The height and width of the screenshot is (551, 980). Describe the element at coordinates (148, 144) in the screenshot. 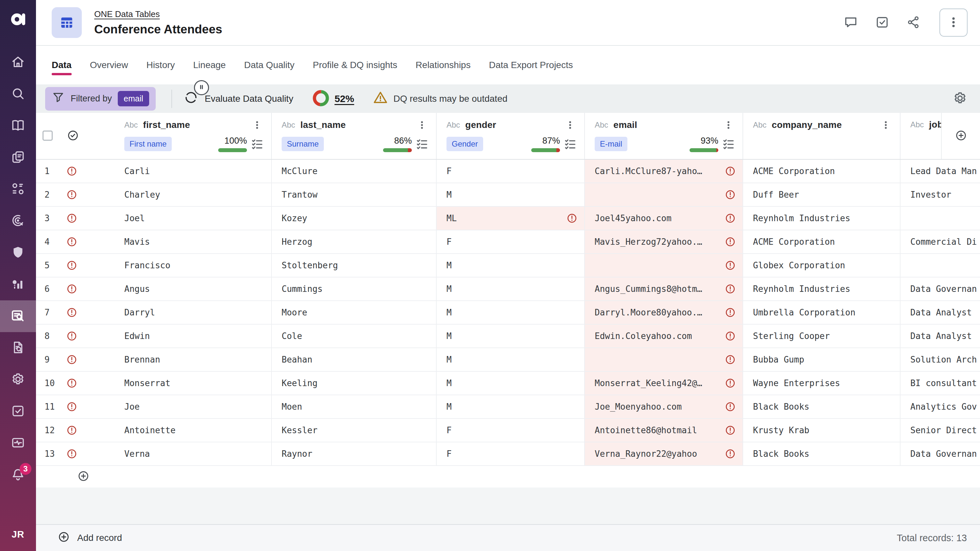

I see `glossary-term-chip: First name` at that location.